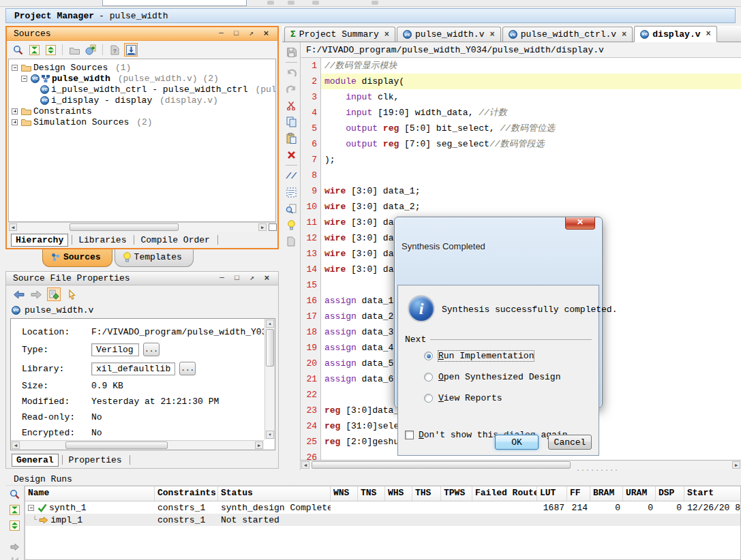 The width and height of the screenshot is (741, 560). I want to click on design-run-row-impl-1: └impl_1constrs_1Not started, so click(383, 520).